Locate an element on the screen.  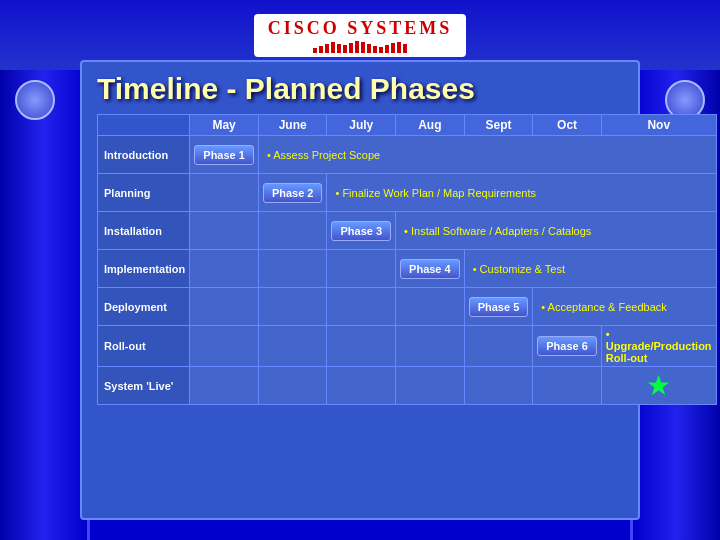
page-title: Timeline - Planned Phases is located at coordinates (360, 89).